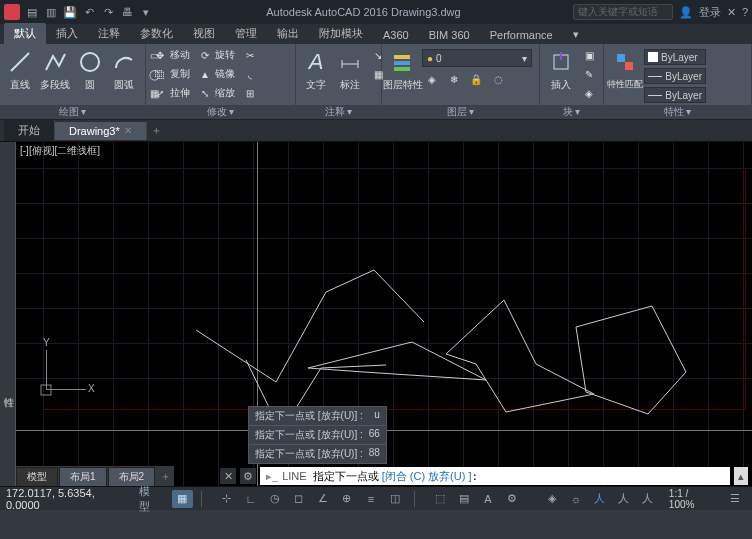  I want to click on command-history: 指定下一点或 [放弃(U)] :u 指定下一点或 [放弃(U)] :66 指定下…, so click(318, 435).